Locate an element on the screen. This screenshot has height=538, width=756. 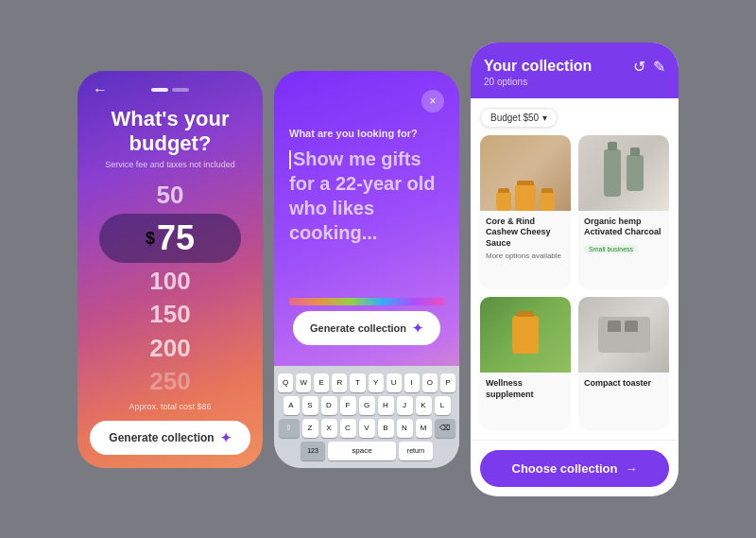
product-image-supplement is located at coordinates (525, 335).